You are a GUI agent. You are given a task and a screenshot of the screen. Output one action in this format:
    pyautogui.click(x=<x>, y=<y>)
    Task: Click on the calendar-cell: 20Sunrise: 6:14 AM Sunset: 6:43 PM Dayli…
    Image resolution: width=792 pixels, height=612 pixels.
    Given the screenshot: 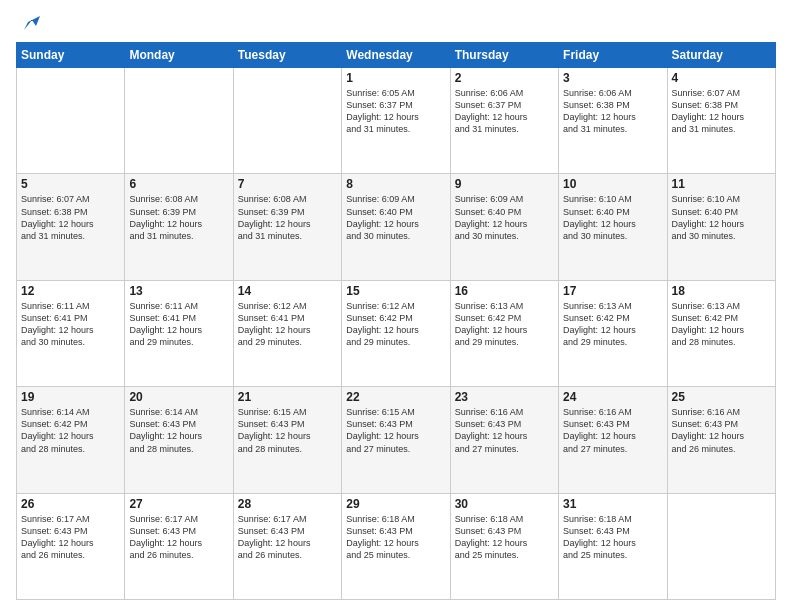 What is the action you would take?
    pyautogui.click(x=179, y=440)
    